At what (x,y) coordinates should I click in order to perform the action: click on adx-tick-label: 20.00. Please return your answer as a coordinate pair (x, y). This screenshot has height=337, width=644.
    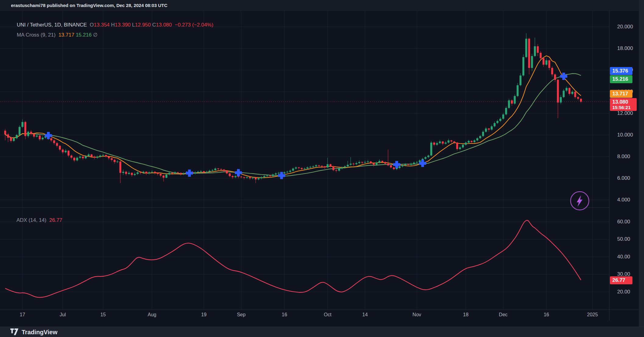
    Looking at the image, I should click on (624, 292).